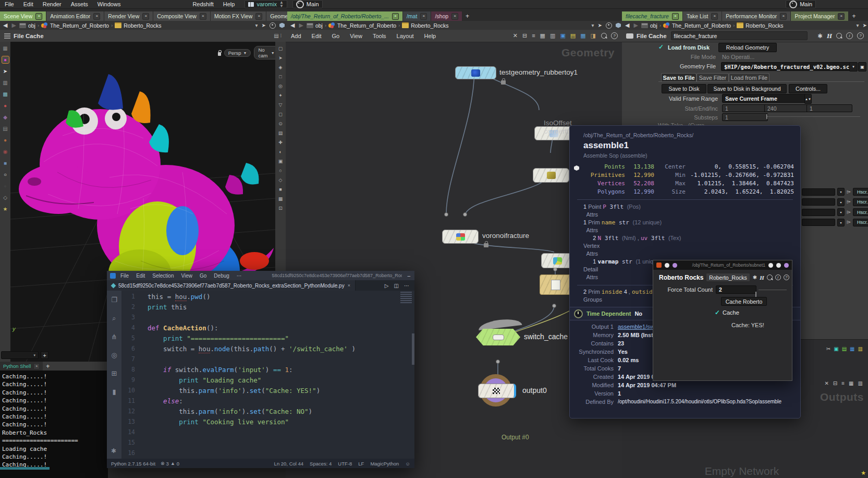 The width and height of the screenshot is (868, 478). What do you see at coordinates (506, 236) in the screenshot?
I see `node-label: voronoifracture` at bounding box center [506, 236].